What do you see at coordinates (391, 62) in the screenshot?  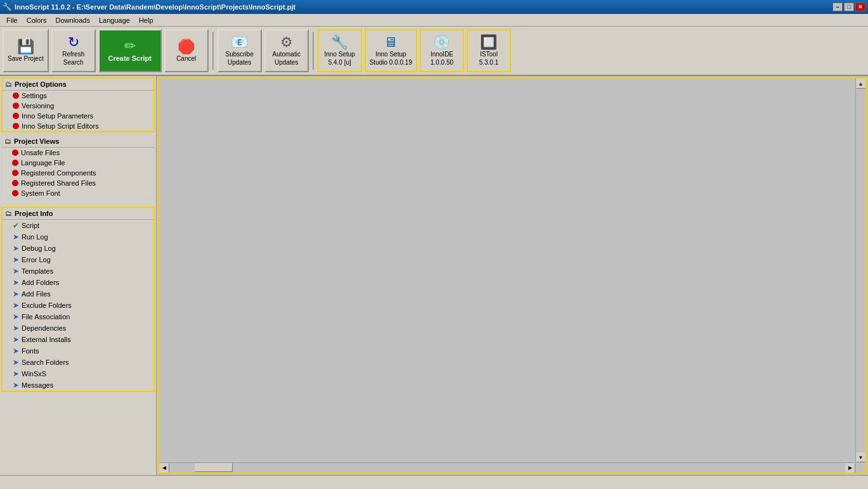 I see `inno-studio-label2: Studio 0.0.0.19` at bounding box center [391, 62].